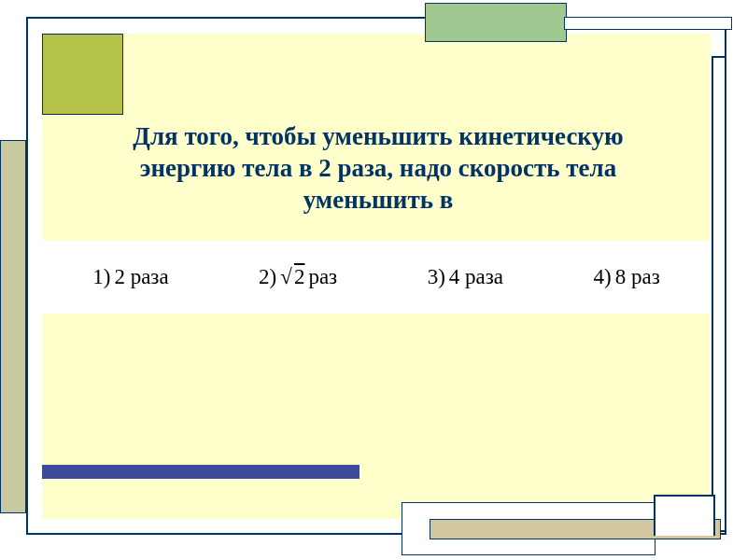 The image size is (747, 560). Describe the element at coordinates (286, 277) in the screenshot. I see `sqrt-icon: √` at that location.